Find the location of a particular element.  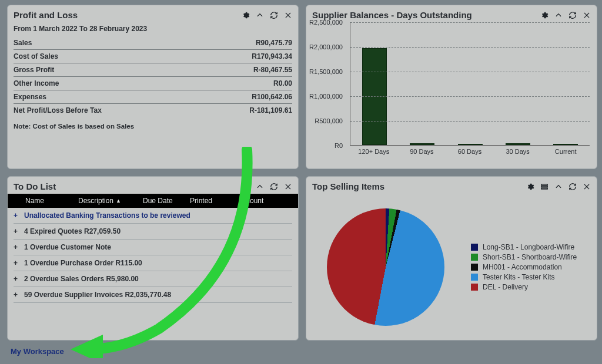

pie-legend: Long-SB1 - Longboard-WifireShort-SB1 - S… is located at coordinates (525, 267).